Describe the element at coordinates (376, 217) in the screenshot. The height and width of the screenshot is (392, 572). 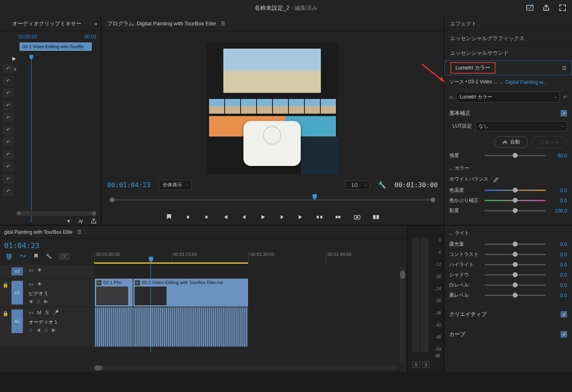
I see `compare-icon` at that location.